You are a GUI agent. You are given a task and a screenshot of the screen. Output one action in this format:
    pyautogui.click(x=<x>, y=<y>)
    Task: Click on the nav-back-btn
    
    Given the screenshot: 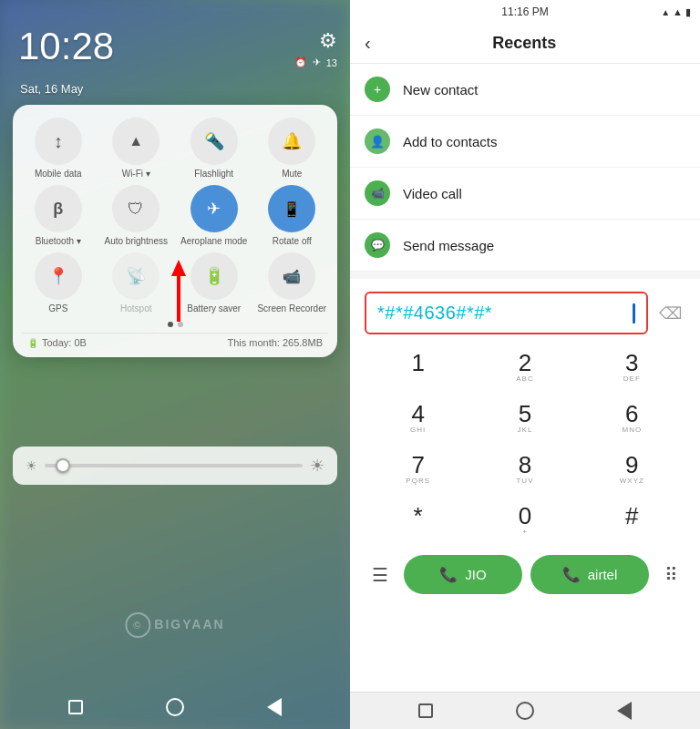 What is the action you would take?
    pyautogui.click(x=274, y=707)
    